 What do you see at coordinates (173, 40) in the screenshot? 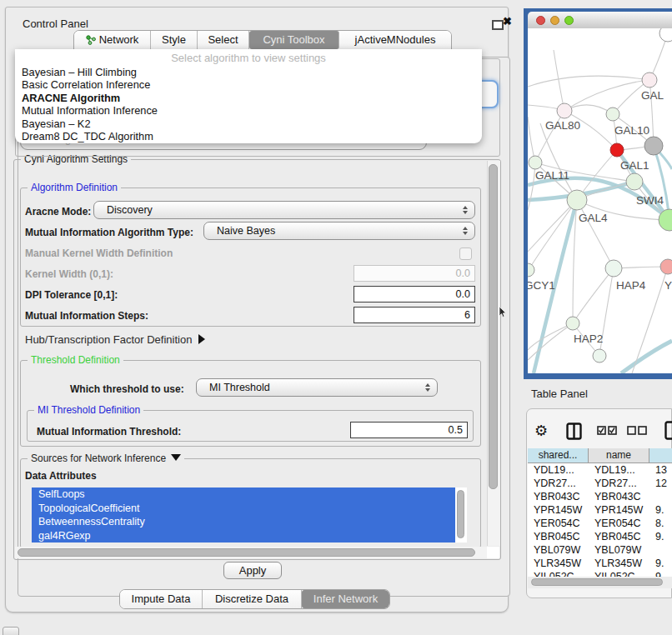
I see `tab-label: Style` at bounding box center [173, 40].